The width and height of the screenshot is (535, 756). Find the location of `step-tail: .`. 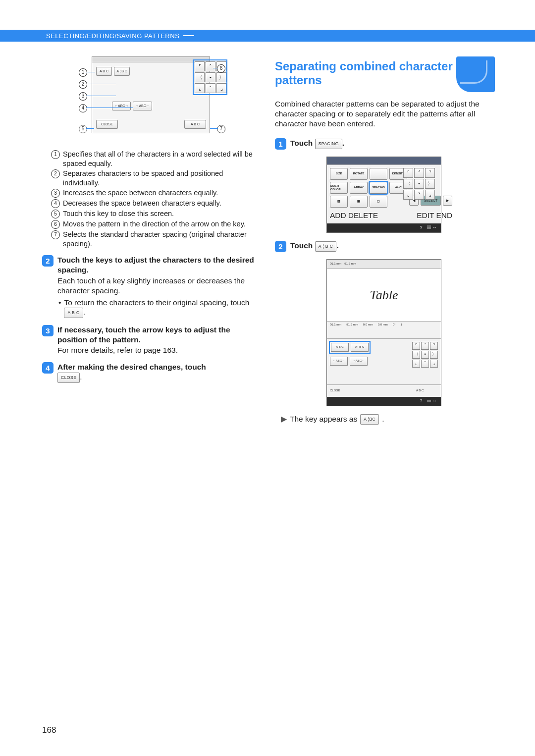

step-tail: . is located at coordinates (81, 377).